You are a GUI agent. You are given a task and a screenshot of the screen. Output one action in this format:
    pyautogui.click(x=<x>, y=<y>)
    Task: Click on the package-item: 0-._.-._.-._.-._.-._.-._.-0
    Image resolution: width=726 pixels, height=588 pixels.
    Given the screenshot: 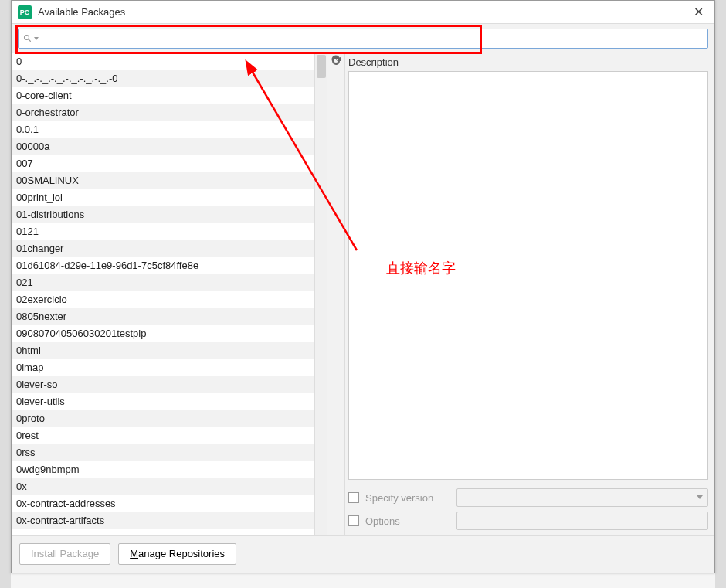 What is the action you would take?
    pyautogui.click(x=163, y=79)
    